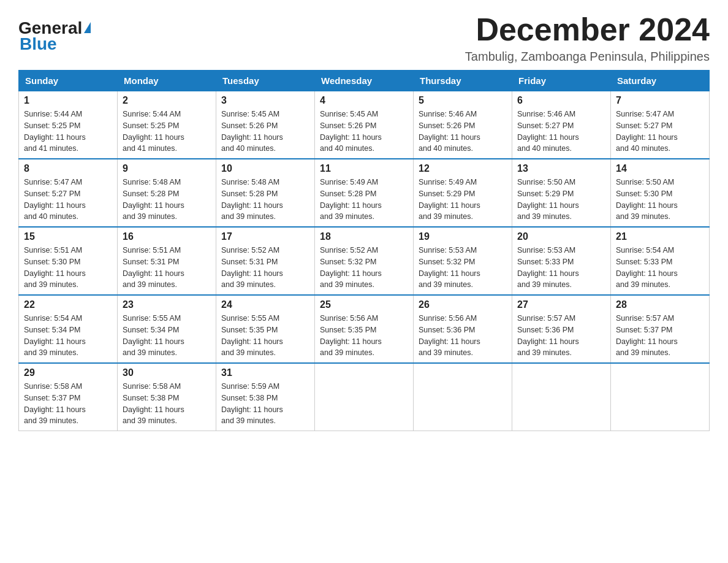  I want to click on day-number: 31, so click(265, 373).